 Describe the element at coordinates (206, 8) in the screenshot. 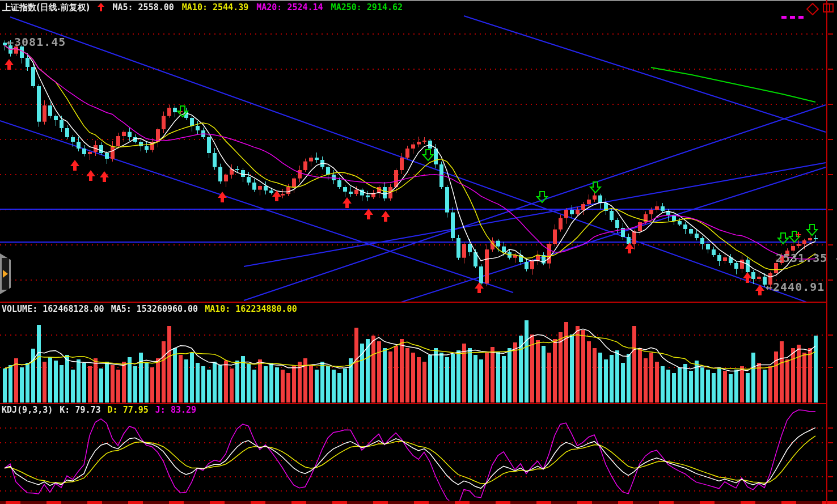

I see `main-chart-header: 上证指数(日线.前复权)MA5: 2558.00MA10: 2544.39MA2…` at that location.